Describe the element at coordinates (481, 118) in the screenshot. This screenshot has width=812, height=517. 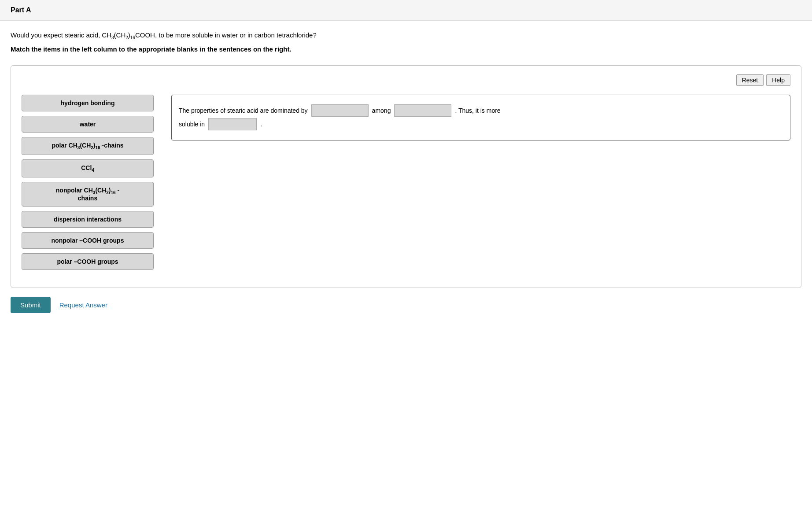
I see `right-column: The properties of stearic acid are domin…` at that location.